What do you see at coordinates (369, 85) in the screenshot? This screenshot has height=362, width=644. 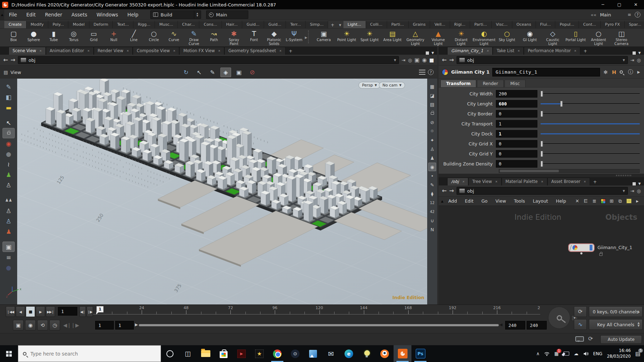 I see `persp-button: Persp▼` at bounding box center [369, 85].